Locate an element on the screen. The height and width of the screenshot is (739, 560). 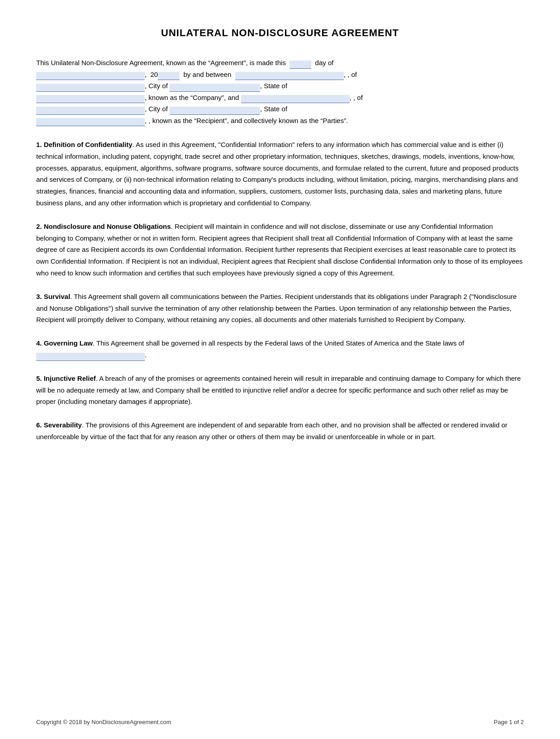
section-1-number: 1. is located at coordinates (40, 145).